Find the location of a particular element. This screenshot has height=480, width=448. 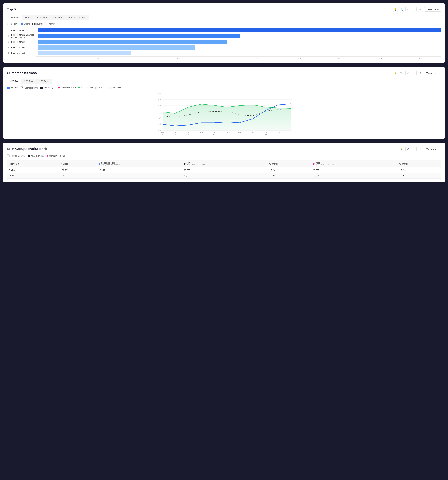

rfm-mom-soulmate: 18,555 is located at coordinates (354, 170).